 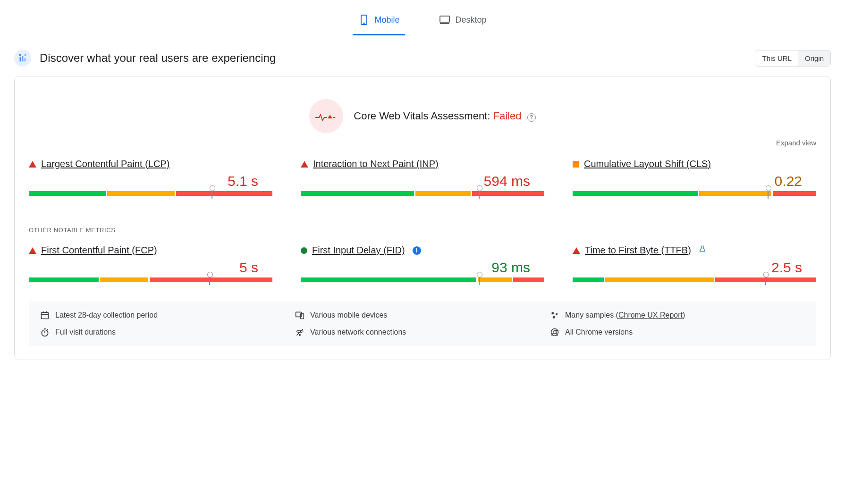 I want to click on desktop-icon, so click(x=445, y=20).